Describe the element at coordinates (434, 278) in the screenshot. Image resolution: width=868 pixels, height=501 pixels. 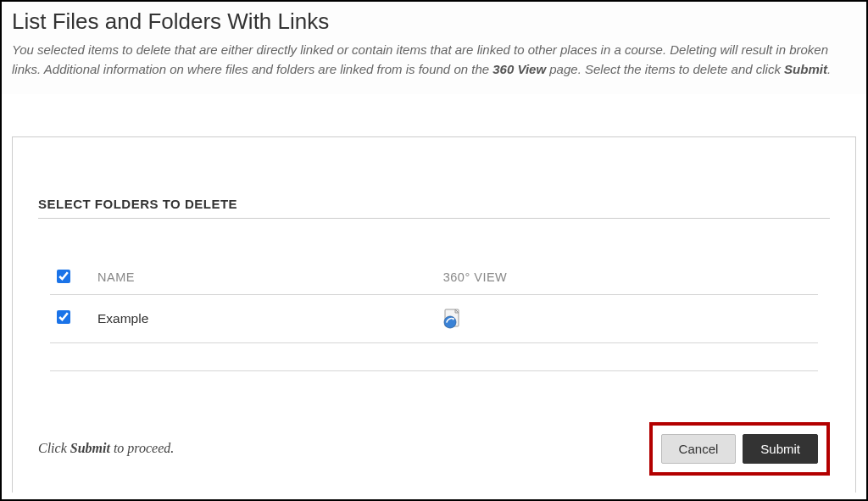
I see `table-header-row: NAME 360° VIEW` at that location.